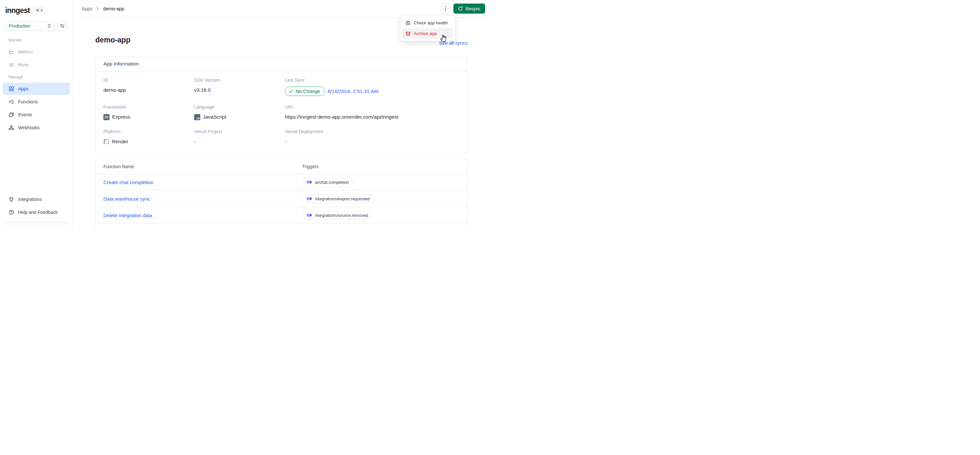 This screenshot has height=455, width=980. What do you see at coordinates (353, 91) in the screenshot?
I see `last-sync-time-link: 8/16/2024, 2:51:31 AM` at bounding box center [353, 91].